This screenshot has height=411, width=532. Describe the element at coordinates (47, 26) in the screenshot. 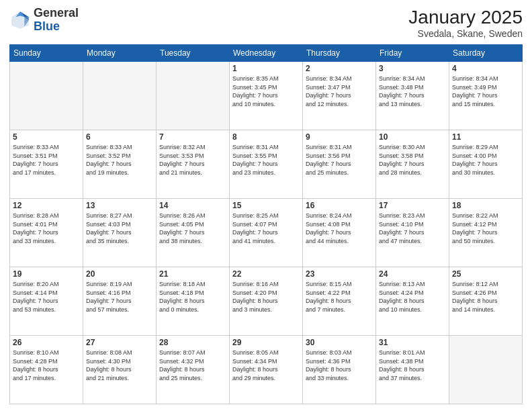

I see `logo-blue: Blue` at that location.